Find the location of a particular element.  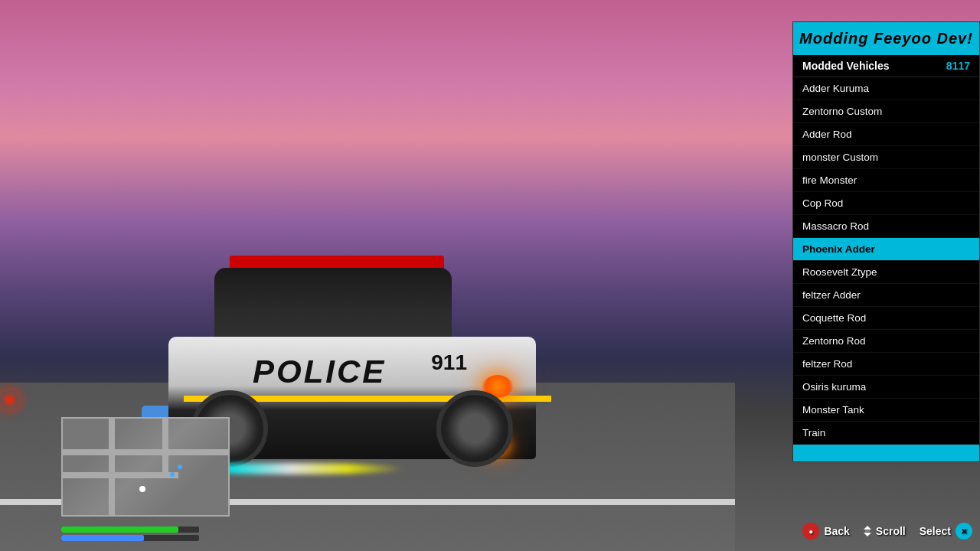

menu-item-15: Train is located at coordinates (887, 433).